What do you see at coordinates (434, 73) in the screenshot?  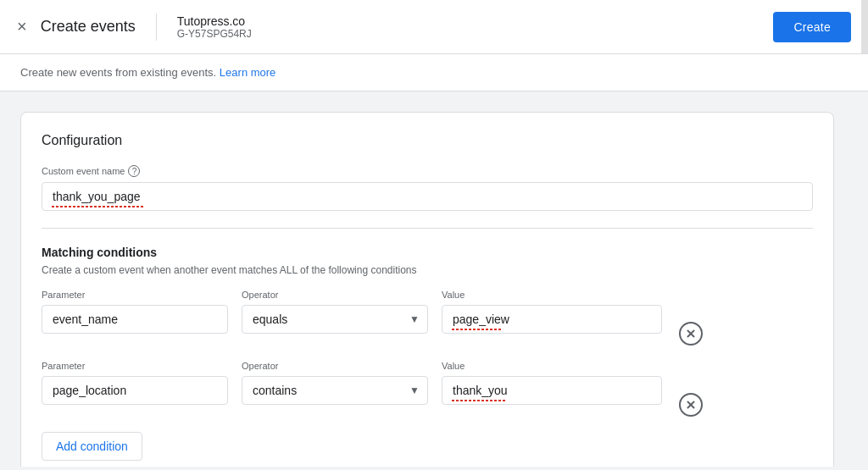 I see `info-bar: Create new events from existing events. …` at bounding box center [434, 73].